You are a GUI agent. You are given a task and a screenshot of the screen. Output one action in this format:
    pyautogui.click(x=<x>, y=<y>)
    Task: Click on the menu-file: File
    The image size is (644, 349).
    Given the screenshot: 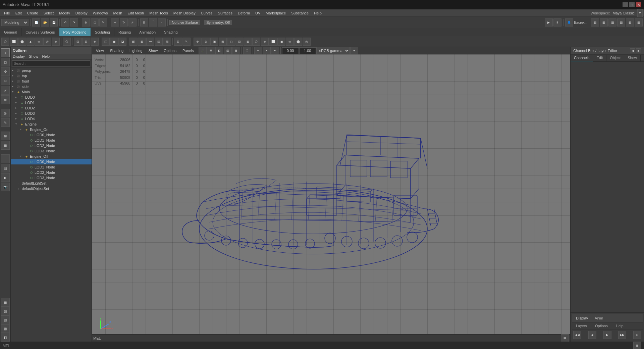 What is the action you would take?
    pyautogui.click(x=7, y=13)
    